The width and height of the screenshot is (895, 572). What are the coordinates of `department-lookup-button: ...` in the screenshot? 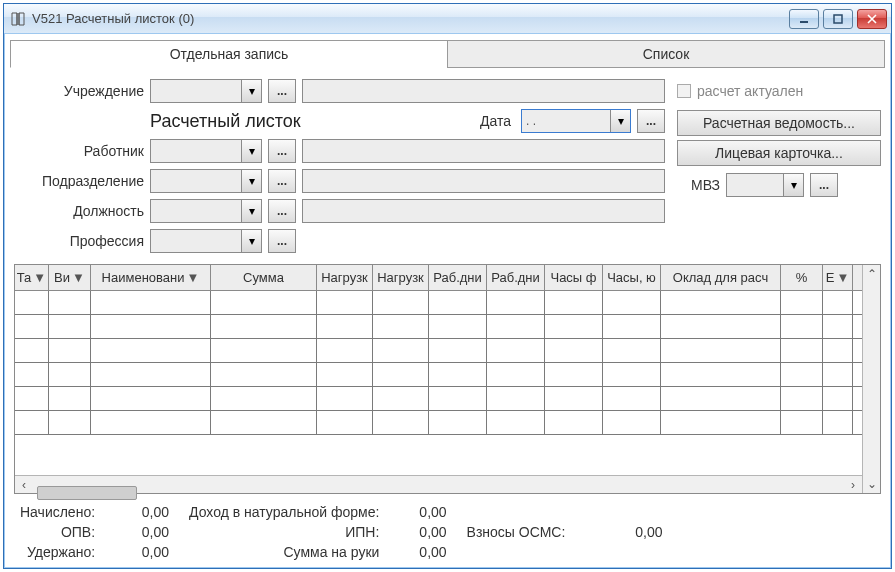 It's located at (282, 181).